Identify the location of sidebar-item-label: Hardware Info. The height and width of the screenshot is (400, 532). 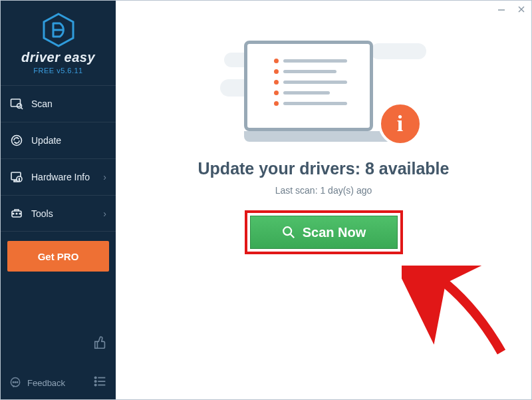
(61, 177).